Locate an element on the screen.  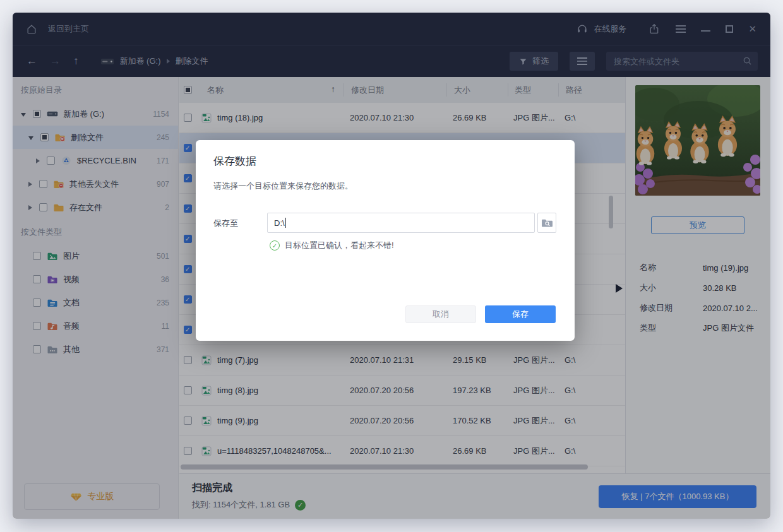
save-path-value: D:\ is located at coordinates (279, 223).